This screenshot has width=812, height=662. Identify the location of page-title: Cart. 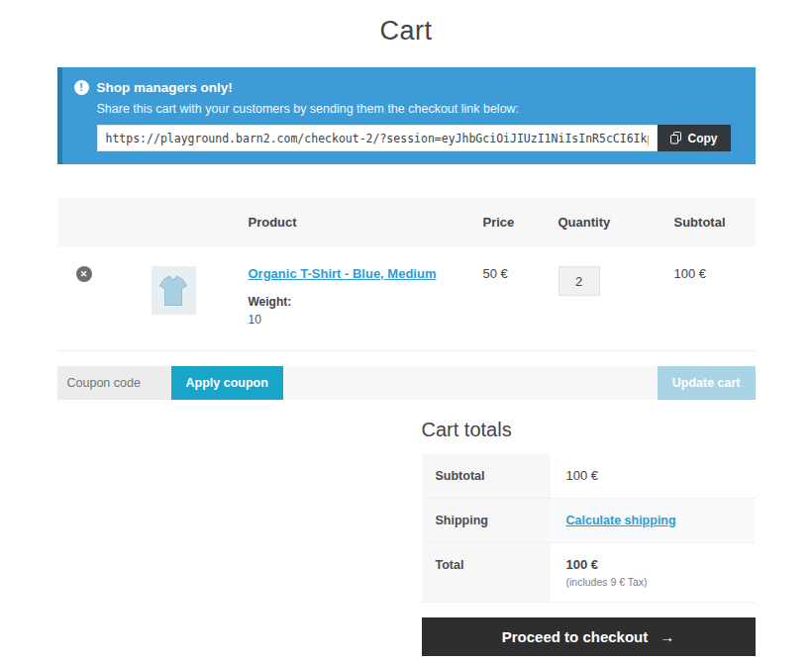
(406, 24).